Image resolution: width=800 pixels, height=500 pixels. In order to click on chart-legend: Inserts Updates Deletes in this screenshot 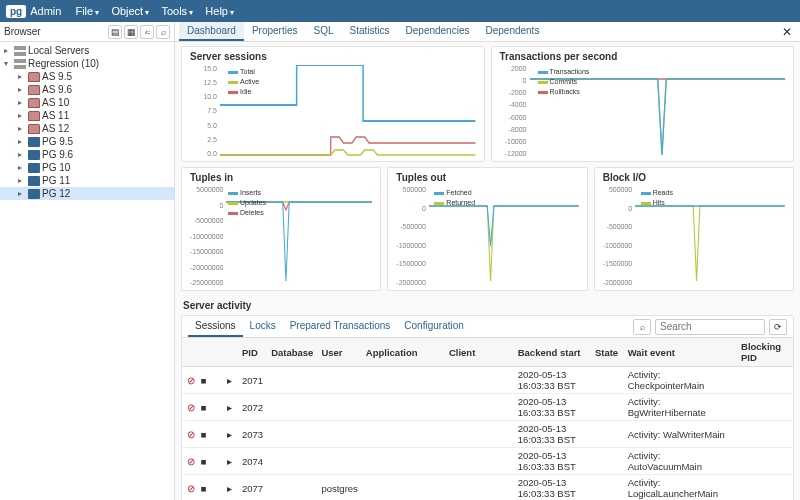, I will do `click(247, 203)`.